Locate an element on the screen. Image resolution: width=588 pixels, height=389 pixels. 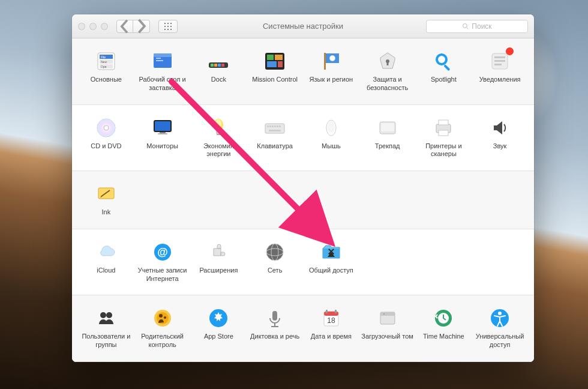
grid-icon is located at coordinates (168, 26).